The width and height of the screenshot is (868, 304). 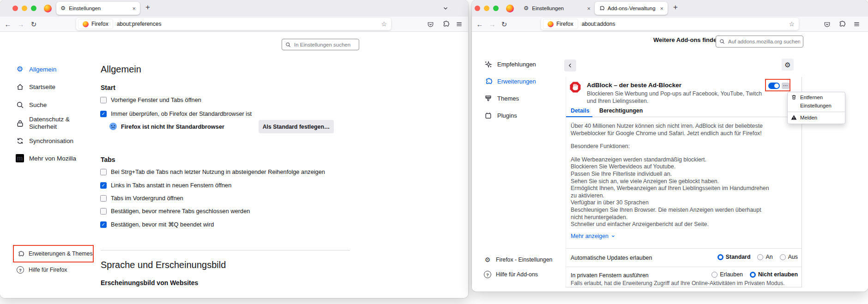 I want to click on settings-search-input, so click(x=320, y=44).